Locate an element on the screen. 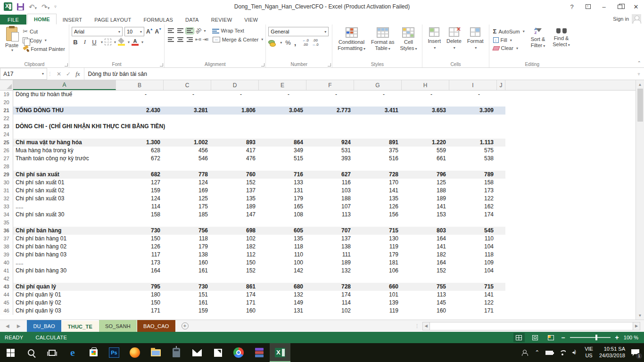 The height and width of the screenshot is (362, 644). horizontal-scroll-thumb is located at coordinates (531, 326).